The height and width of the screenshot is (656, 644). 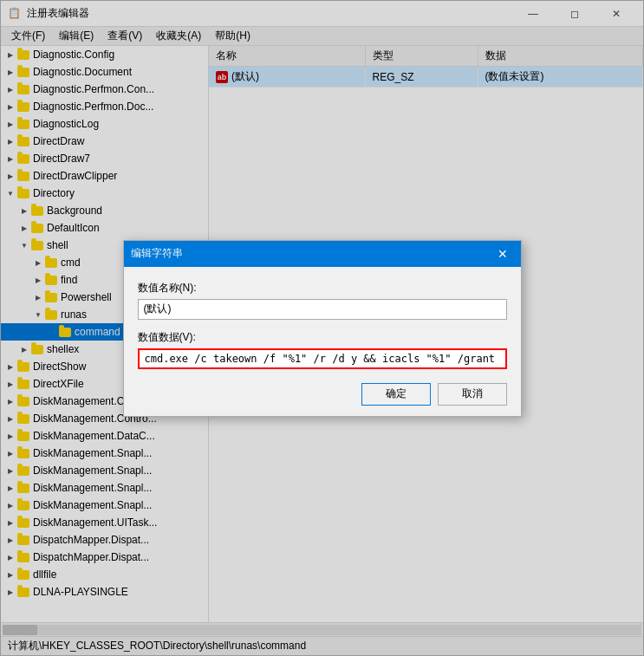 What do you see at coordinates (322, 288) in the screenshot?
I see `name-label: 数值名称(N):` at bounding box center [322, 288].